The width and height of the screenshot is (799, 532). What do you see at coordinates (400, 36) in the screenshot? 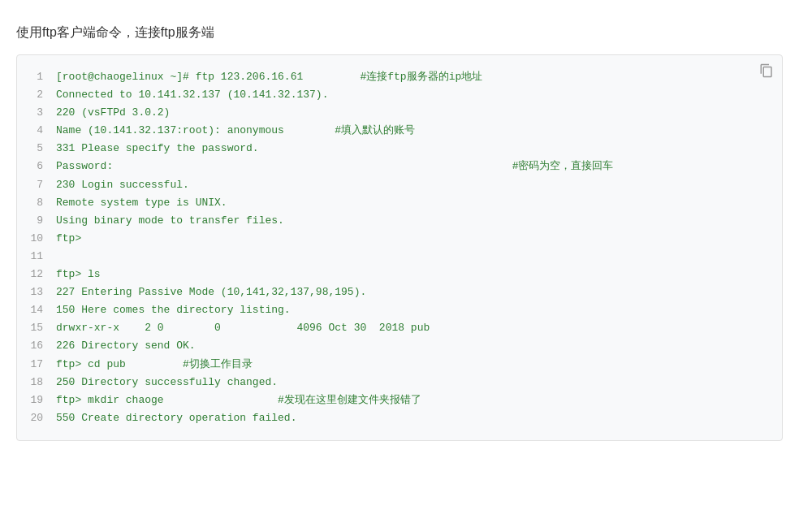
I see `page-title: 使用ftp客户端命令，连接ftp服务端` at bounding box center [400, 36].